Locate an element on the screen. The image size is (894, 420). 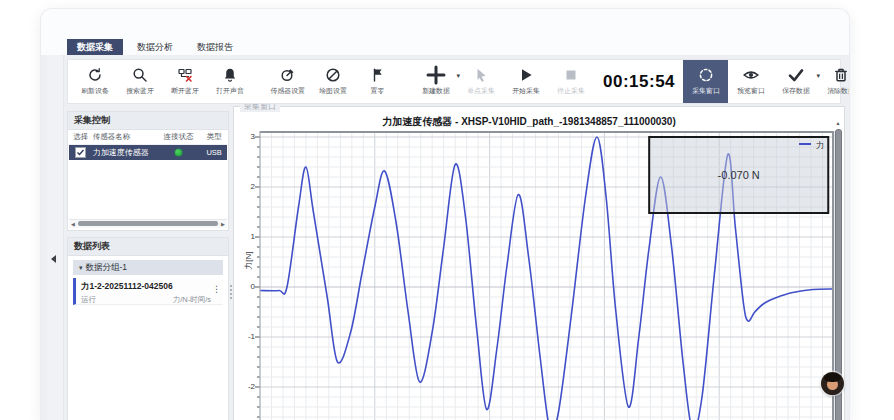
y-tick-label: -1 is located at coordinates (246, 336).